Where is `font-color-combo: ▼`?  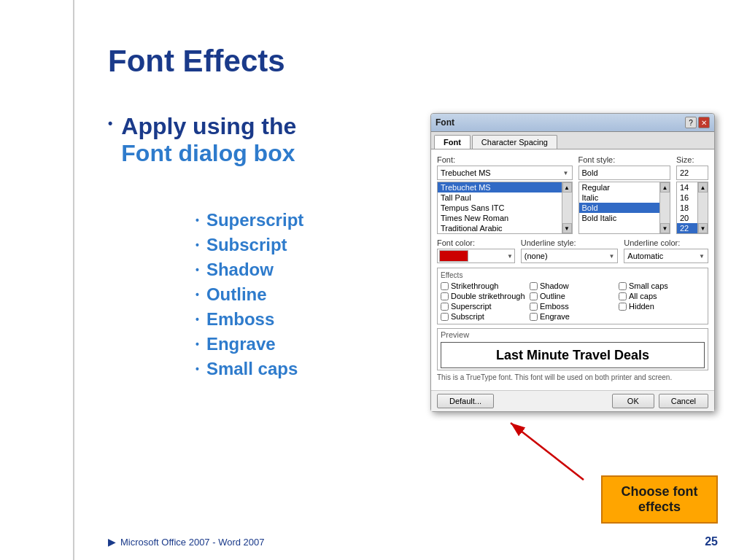 font-color-combo: ▼ is located at coordinates (476, 256).